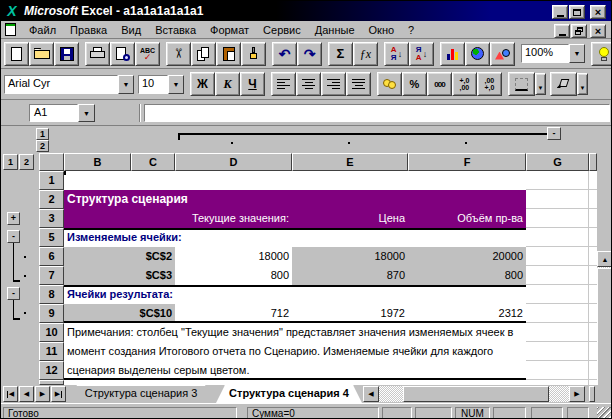  I want to click on column-header-B: B, so click(98, 162).